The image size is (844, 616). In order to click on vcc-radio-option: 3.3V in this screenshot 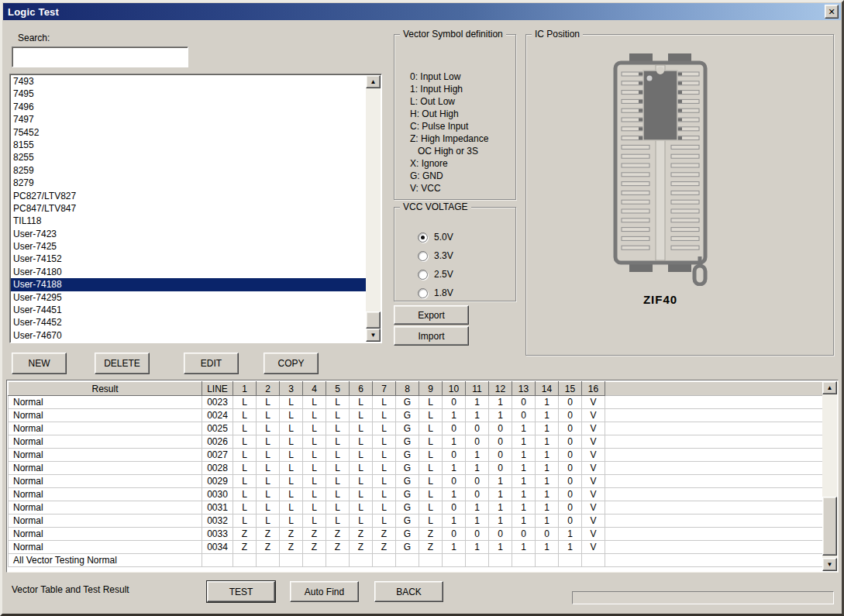, I will do `click(436, 256)`.